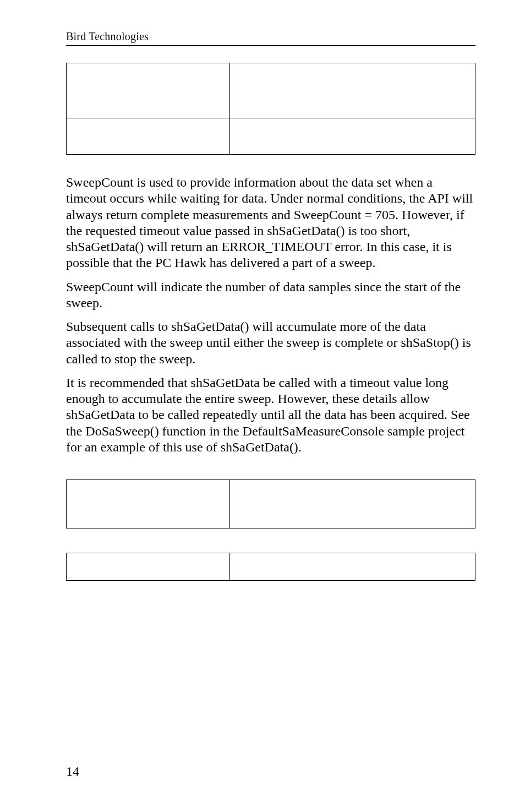 The image size is (525, 812). What do you see at coordinates (271, 295) in the screenshot?
I see `paragraph: SweepCount will indicate the number of d…` at bounding box center [271, 295].